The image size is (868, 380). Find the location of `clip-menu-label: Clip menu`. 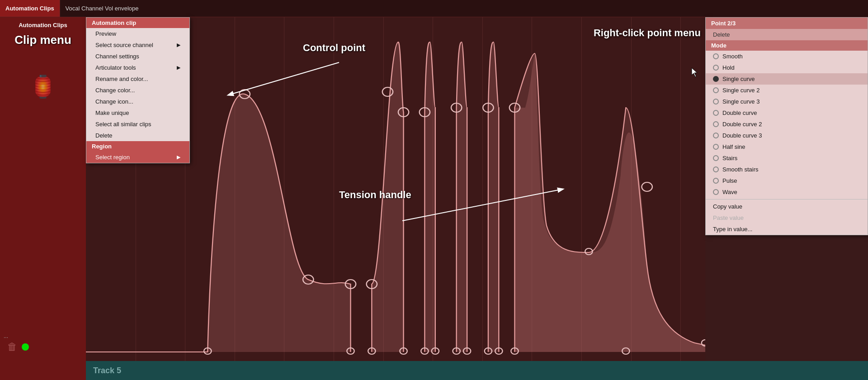

clip-menu-label: Clip menu is located at coordinates (43, 40).